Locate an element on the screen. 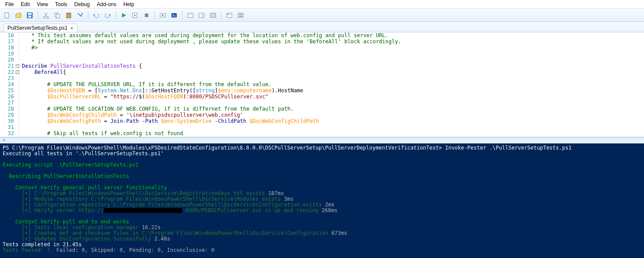 The height and width of the screenshot is (258, 644). status-bar: < is located at coordinates (322, 140).